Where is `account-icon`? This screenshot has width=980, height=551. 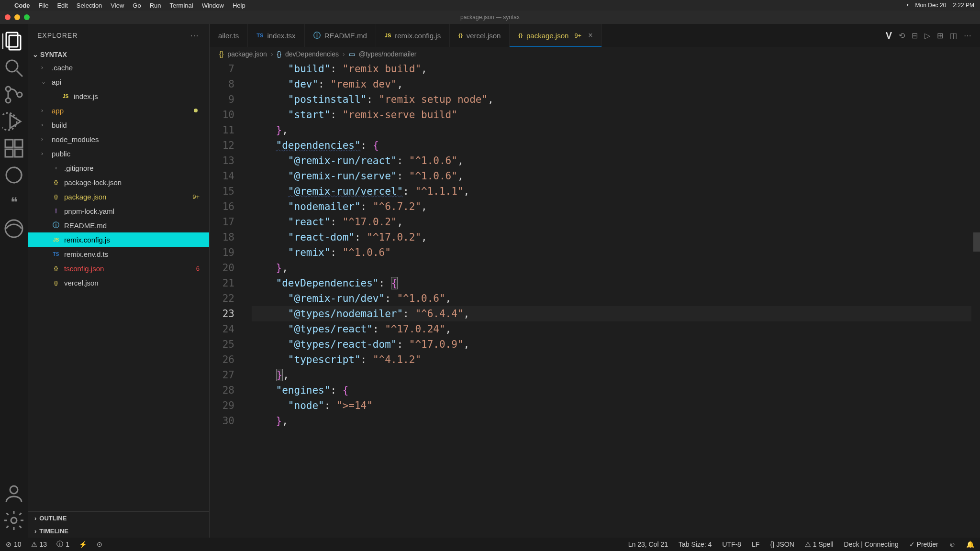
account-icon is located at coordinates (14, 494).